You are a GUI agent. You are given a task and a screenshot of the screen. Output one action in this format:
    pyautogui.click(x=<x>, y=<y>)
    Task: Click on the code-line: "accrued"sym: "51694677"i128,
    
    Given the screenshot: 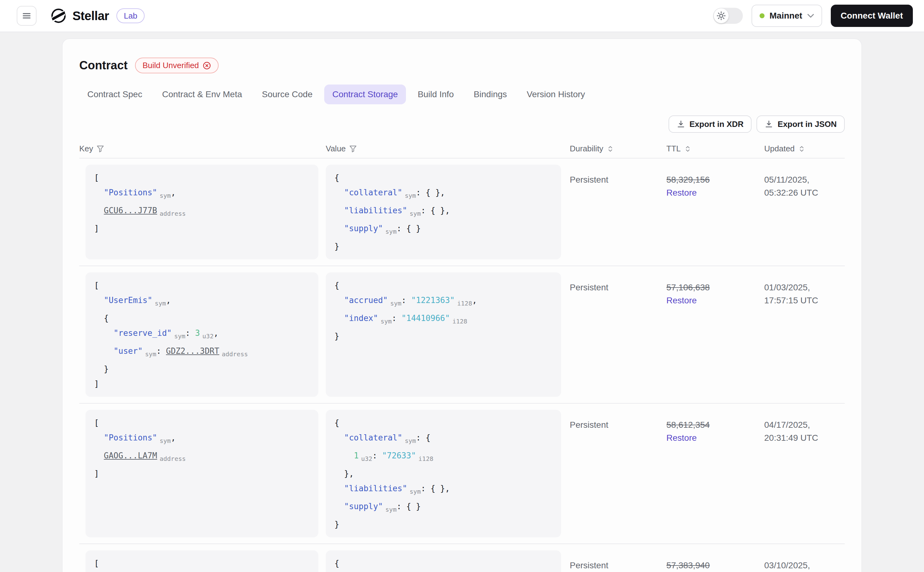 What is the action you would take?
    pyautogui.click(x=443, y=571)
    